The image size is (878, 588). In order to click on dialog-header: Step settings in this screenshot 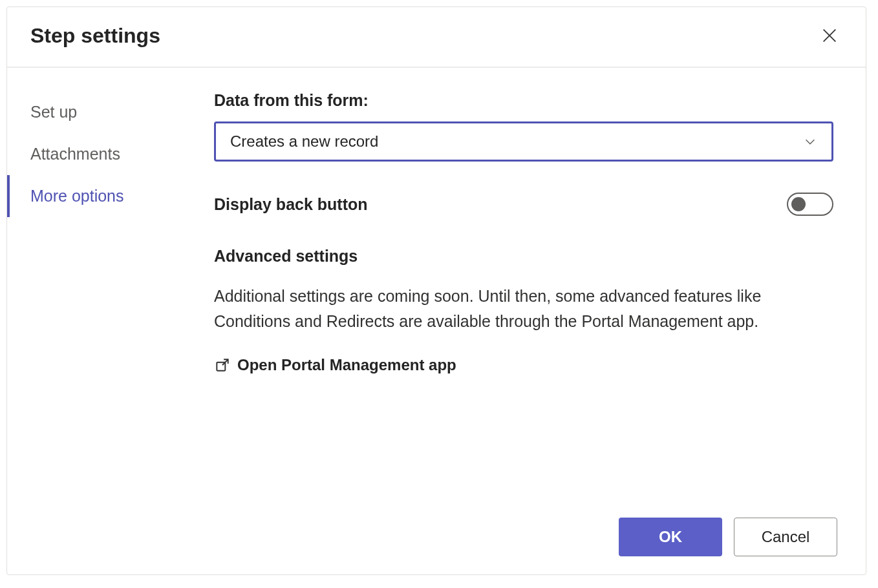, I will do `click(436, 37)`.